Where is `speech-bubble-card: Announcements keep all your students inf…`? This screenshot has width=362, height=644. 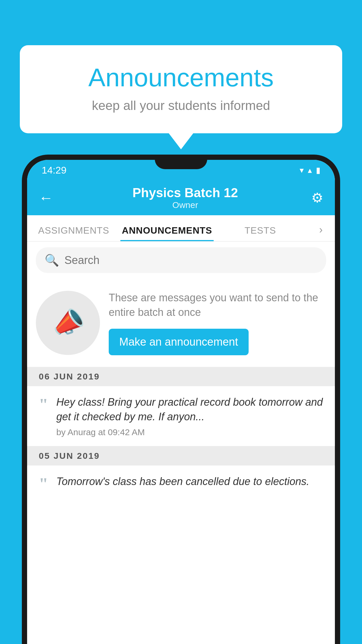 speech-bubble-card: Announcements keep all your students inf… is located at coordinates (181, 89).